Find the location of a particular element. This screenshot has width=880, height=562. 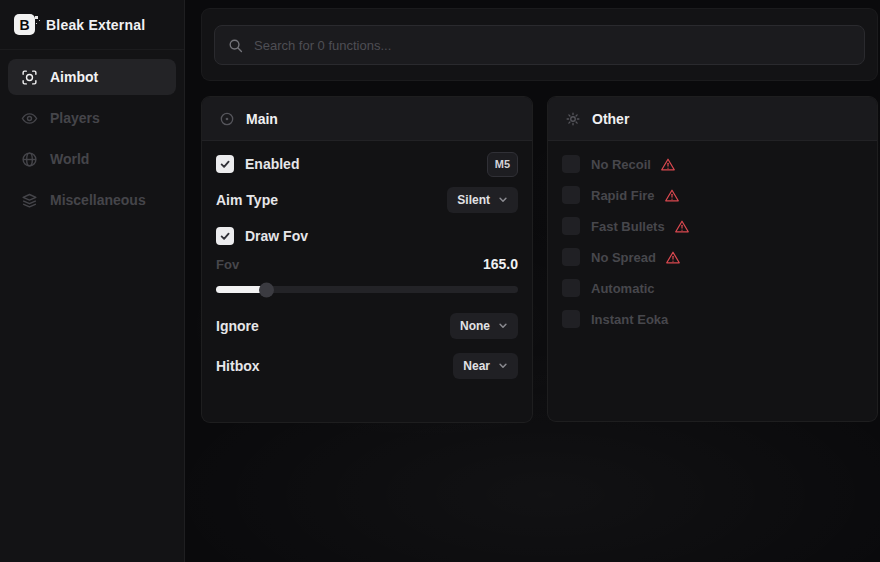

keybind-badge: M5 is located at coordinates (502, 164).